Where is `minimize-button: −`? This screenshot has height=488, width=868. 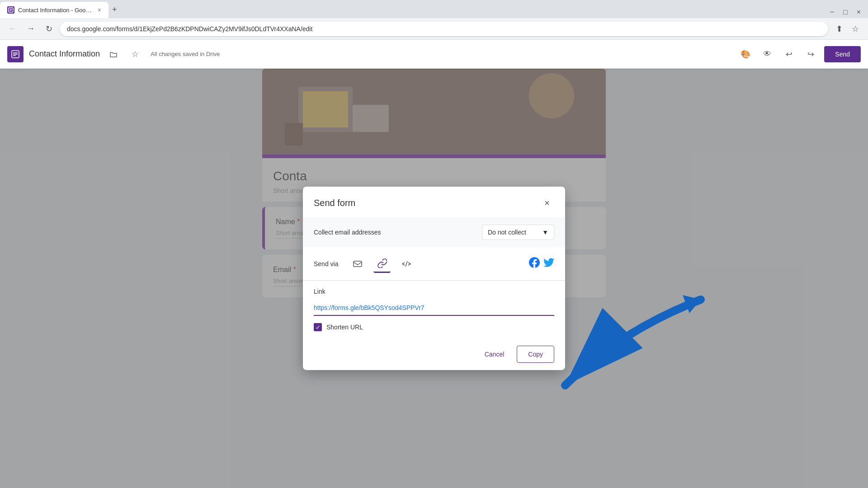
minimize-button: − is located at coordinates (832, 12).